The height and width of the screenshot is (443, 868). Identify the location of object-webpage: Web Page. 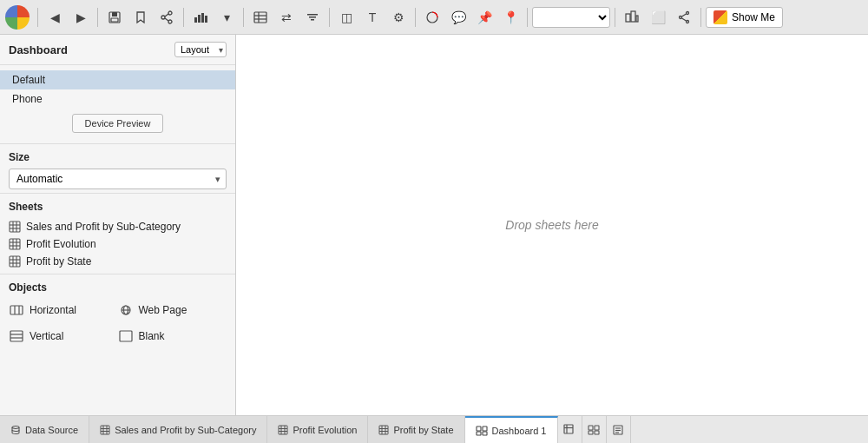
(173, 310).